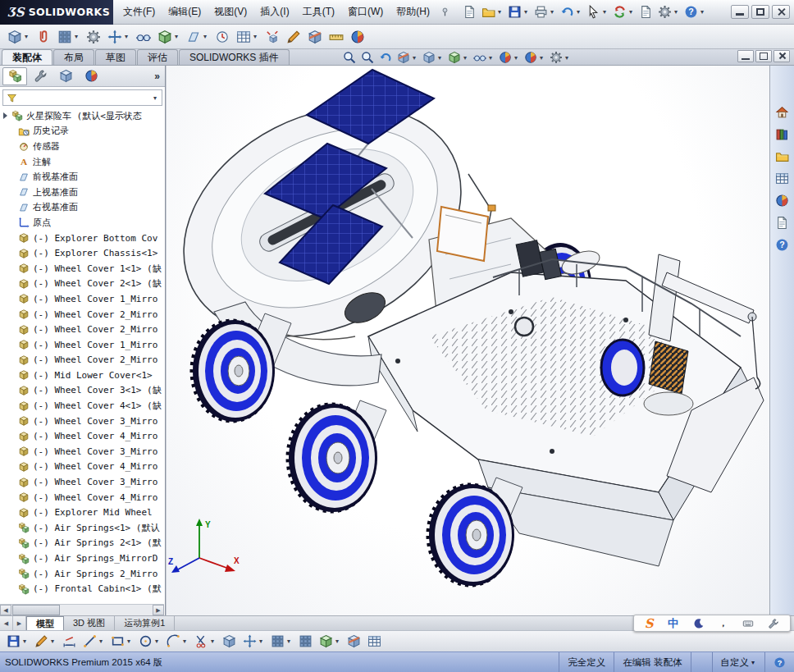 The image size is (794, 672). I want to click on line-button: ▾, so click(94, 642).